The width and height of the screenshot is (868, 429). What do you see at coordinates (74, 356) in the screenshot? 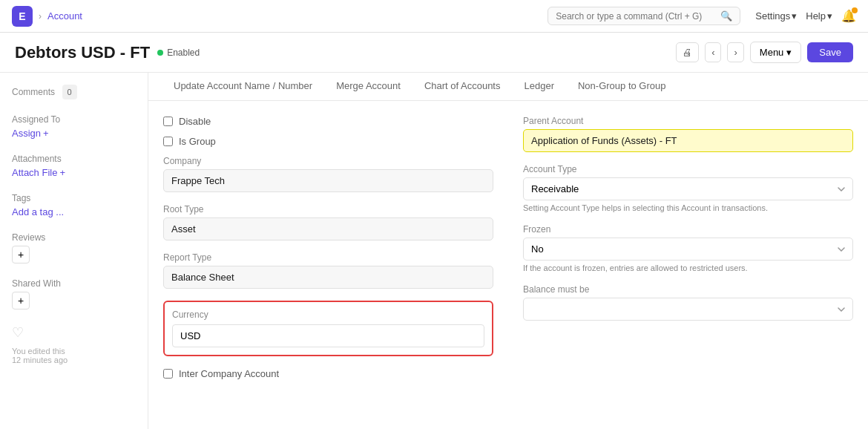
I see `edit-note: You edited this 12 minutes ago` at bounding box center [74, 356].